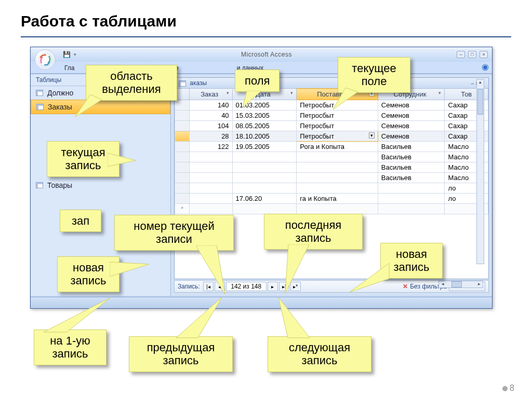 The width and height of the screenshot is (532, 398). I want to click on close-button: ×, so click(484, 54).